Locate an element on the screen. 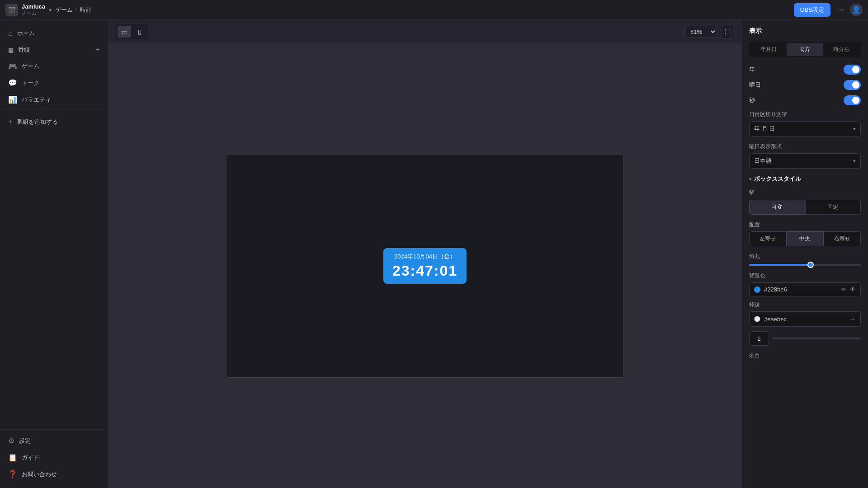 The image size is (868, 488). sidebar-item-add-show: + 番組を追加する is located at coordinates (54, 122).